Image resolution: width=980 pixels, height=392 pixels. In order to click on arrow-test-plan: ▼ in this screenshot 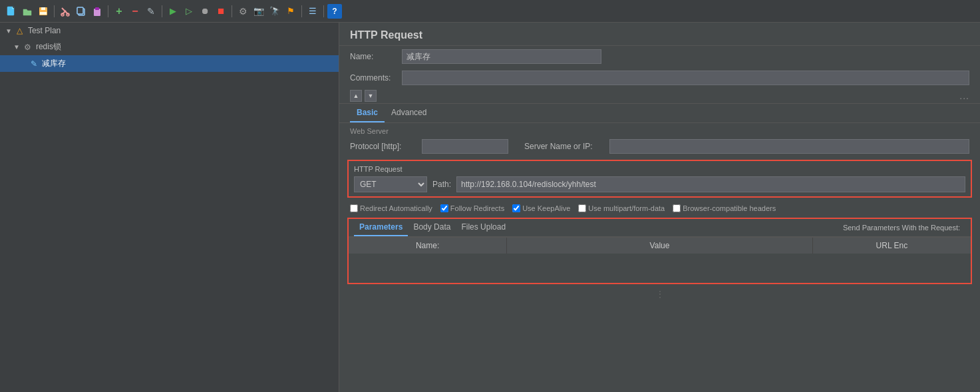, I will do `click(9, 31)`.